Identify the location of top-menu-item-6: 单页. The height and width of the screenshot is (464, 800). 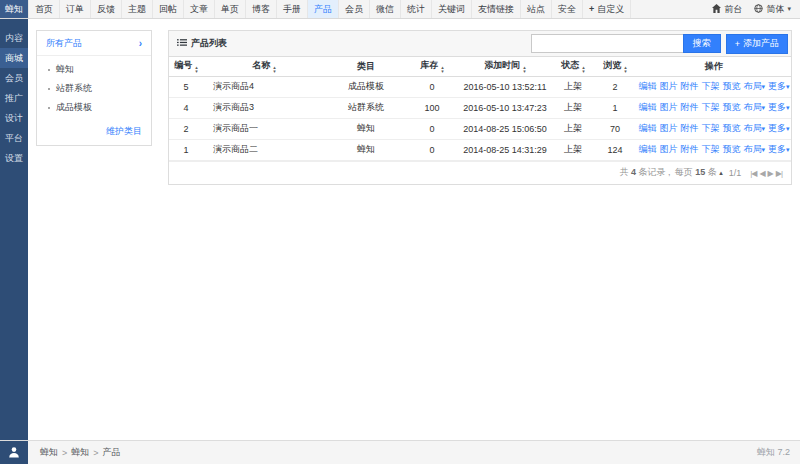
(230, 9).